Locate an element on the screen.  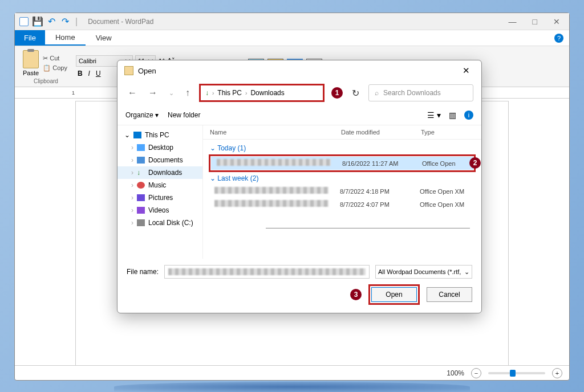
search-input: ⌕ Search Downloads is located at coordinates (421, 93).